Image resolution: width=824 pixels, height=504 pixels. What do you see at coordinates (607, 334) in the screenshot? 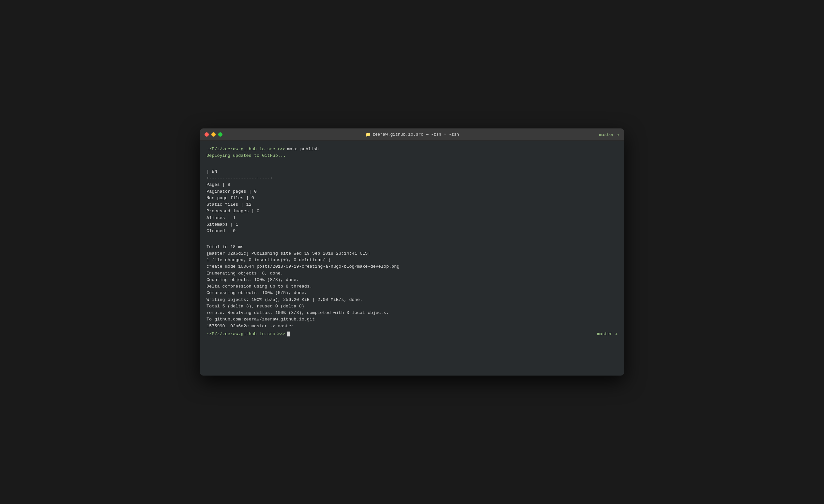
I see `git-status-bottom: master ✚` at bounding box center [607, 334].